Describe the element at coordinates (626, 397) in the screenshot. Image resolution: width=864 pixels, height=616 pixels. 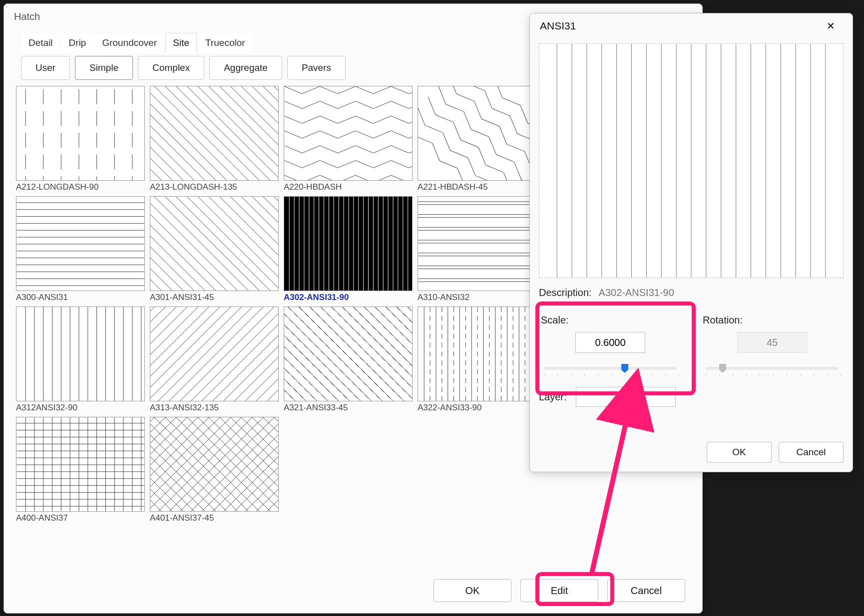
I see `layer-input` at that location.